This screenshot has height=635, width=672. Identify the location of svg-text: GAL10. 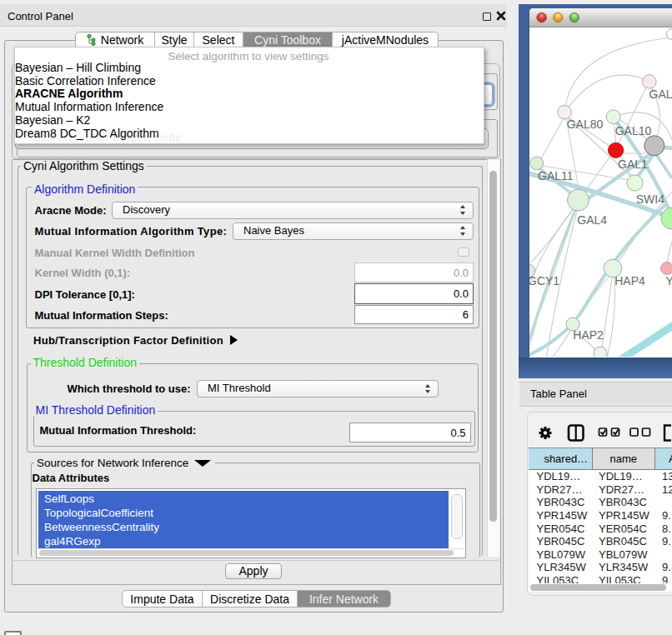
(634, 131).